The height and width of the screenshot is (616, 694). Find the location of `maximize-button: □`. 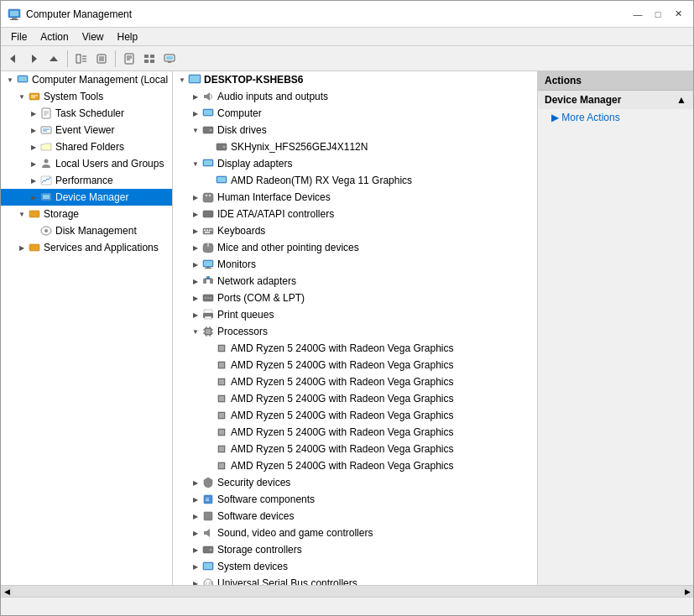

maximize-button: □ is located at coordinates (658, 14).